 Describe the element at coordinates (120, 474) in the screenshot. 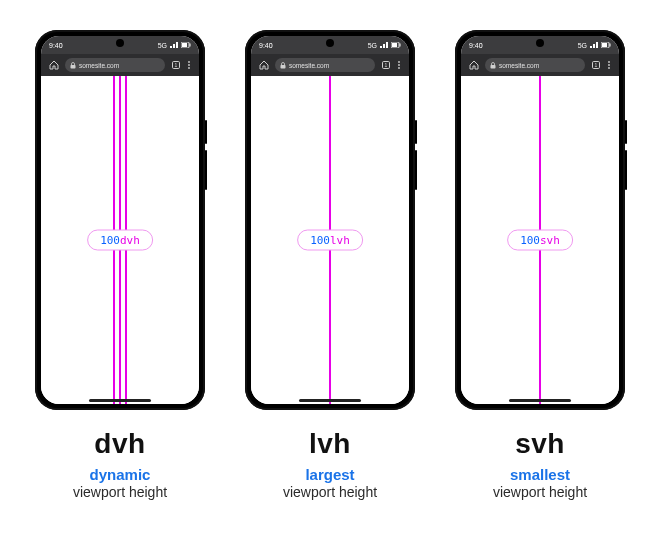

I see `caption-keyword: dynamic` at that location.